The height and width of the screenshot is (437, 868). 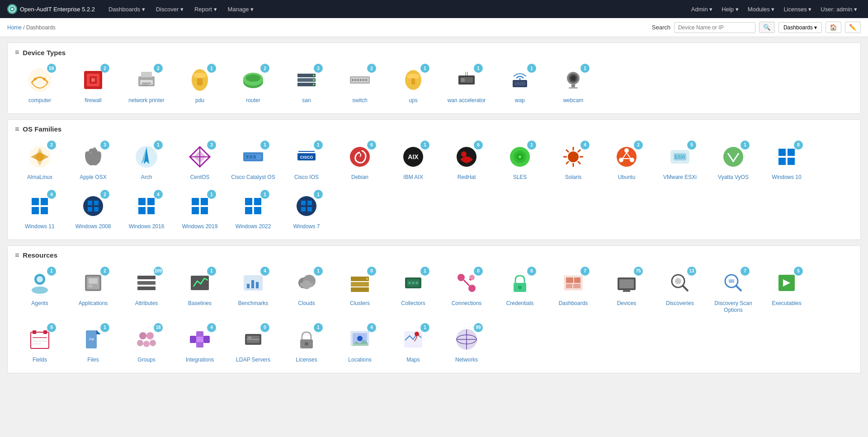 I want to click on icon-item-windows-10: 8 Windows 10, so click(x=787, y=162).